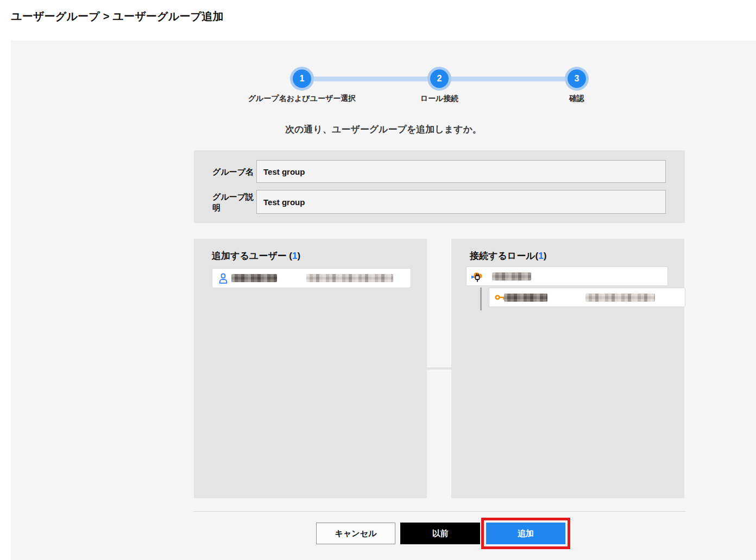  What do you see at coordinates (223, 278) in the screenshot?
I see `user-icon` at bounding box center [223, 278].